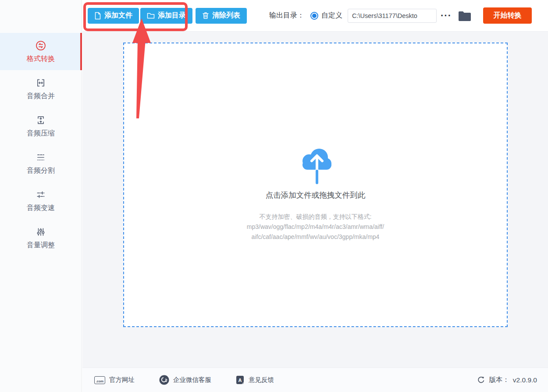  Describe the element at coordinates (446, 16) in the screenshot. I see `browse-more-button: ···` at that location.